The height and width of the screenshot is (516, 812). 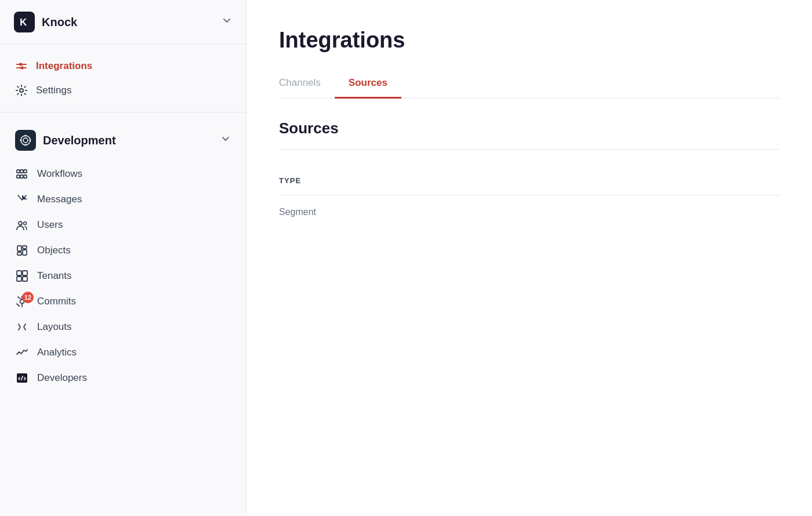 What do you see at coordinates (123, 301) in the screenshot?
I see `sidebar-item-commits: 12 Commits` at bounding box center [123, 301].